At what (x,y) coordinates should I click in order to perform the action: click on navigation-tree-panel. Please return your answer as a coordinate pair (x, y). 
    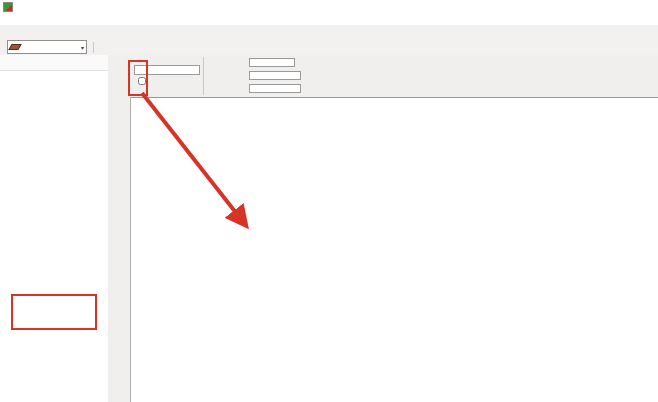
    Looking at the image, I should click on (54, 228).